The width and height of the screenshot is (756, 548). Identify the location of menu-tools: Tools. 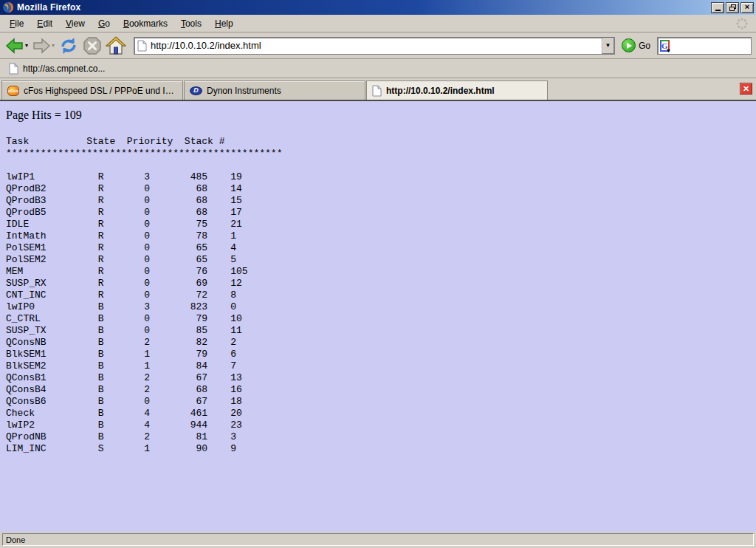
(191, 24).